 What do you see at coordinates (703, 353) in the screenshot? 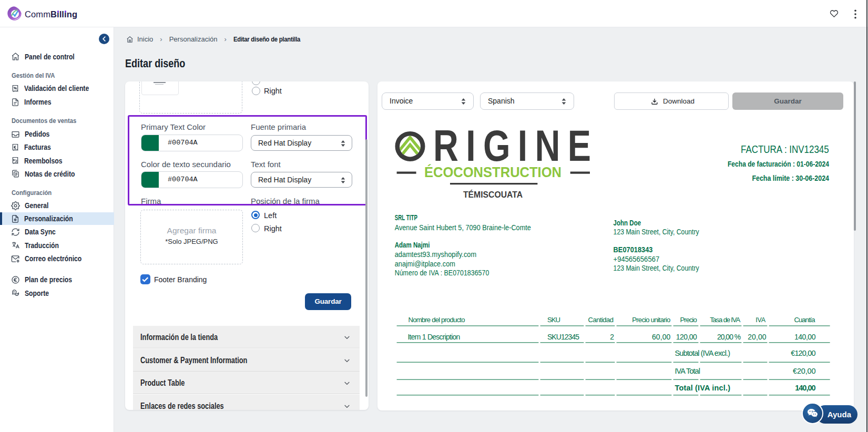
I see `svg-text: Subtotal (IVA excl.)` at bounding box center [703, 353].